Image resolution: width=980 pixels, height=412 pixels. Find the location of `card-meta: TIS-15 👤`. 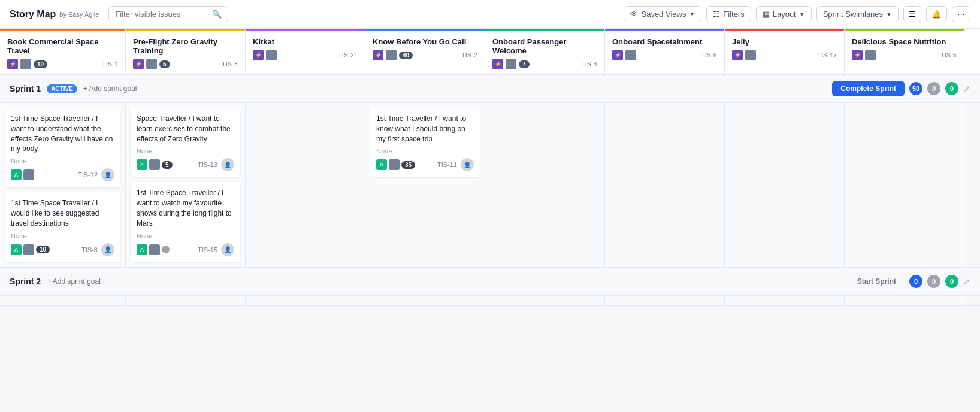

card-meta: TIS-15 👤 is located at coordinates (216, 250).